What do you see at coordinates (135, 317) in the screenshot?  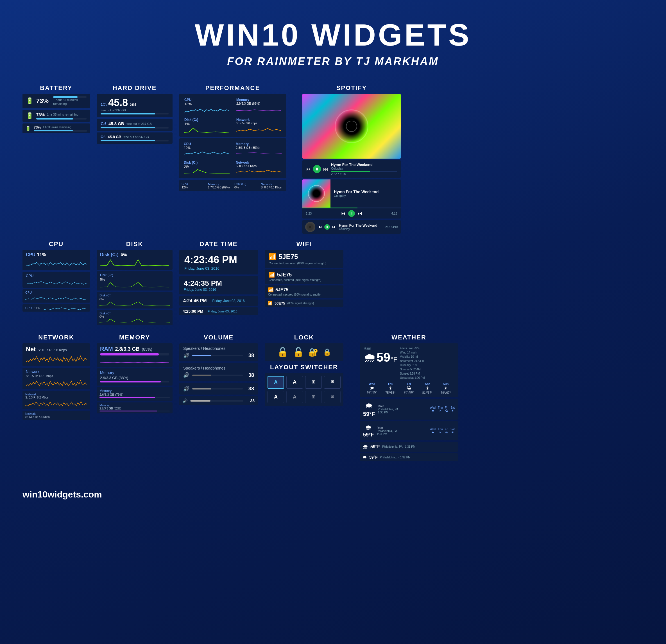 I see `disk-tiny-pct-3: 0%` at bounding box center [135, 317].